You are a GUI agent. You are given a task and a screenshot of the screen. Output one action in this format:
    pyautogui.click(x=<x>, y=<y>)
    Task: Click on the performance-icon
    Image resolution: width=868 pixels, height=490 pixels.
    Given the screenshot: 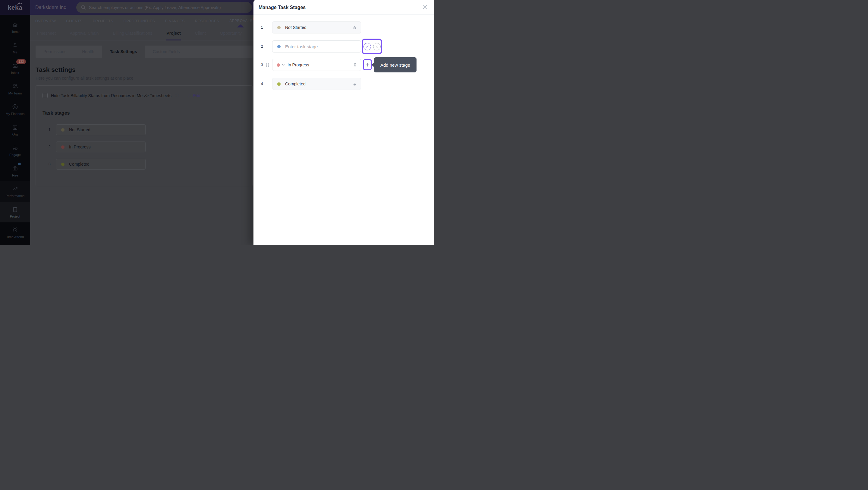 What is the action you would take?
    pyautogui.click(x=15, y=189)
    